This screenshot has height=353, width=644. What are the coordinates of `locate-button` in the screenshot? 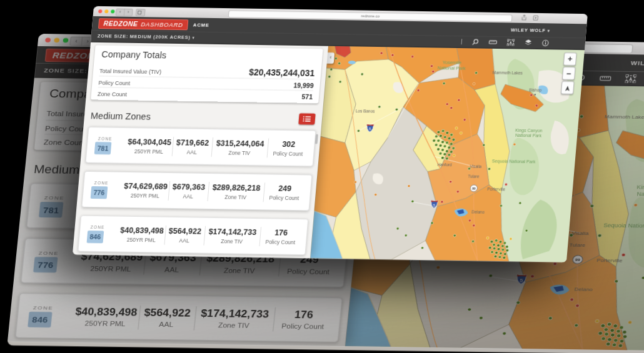 It's located at (568, 87).